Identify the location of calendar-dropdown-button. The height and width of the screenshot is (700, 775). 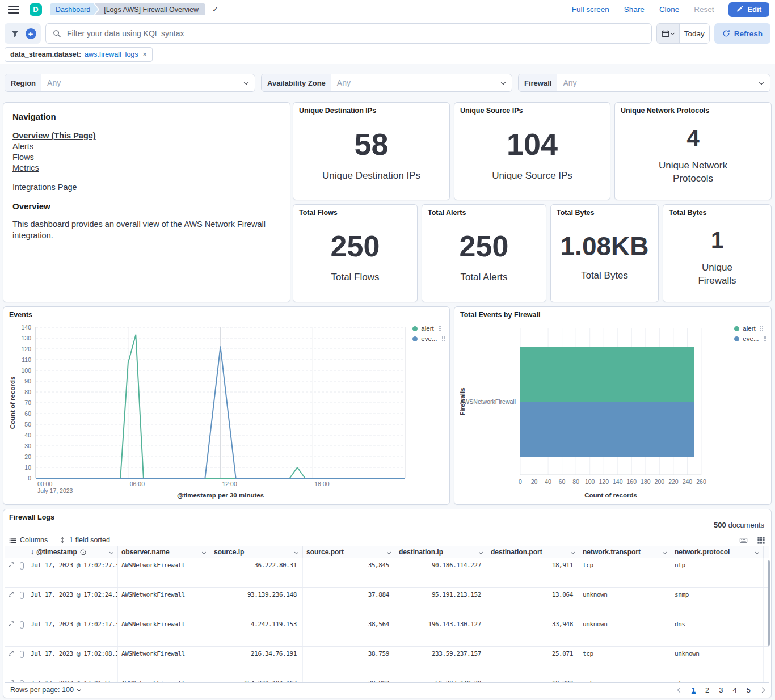
(668, 33).